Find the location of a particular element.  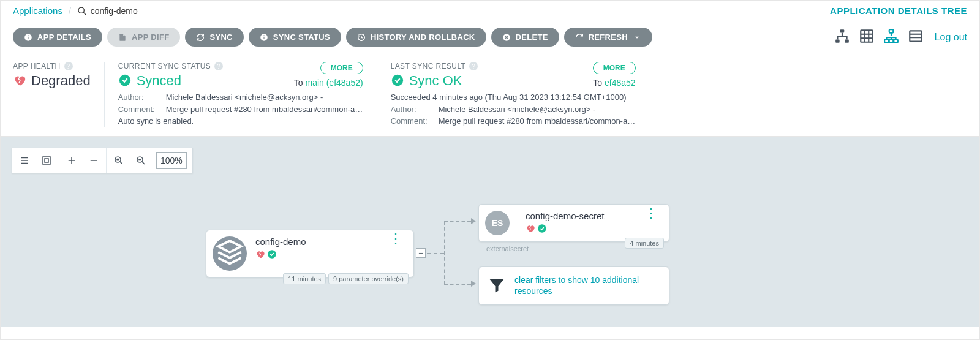

action-toolbar: APP DETAILS APP DIFF SYNC SYNC STATUS HI… is located at coordinates (490, 37).